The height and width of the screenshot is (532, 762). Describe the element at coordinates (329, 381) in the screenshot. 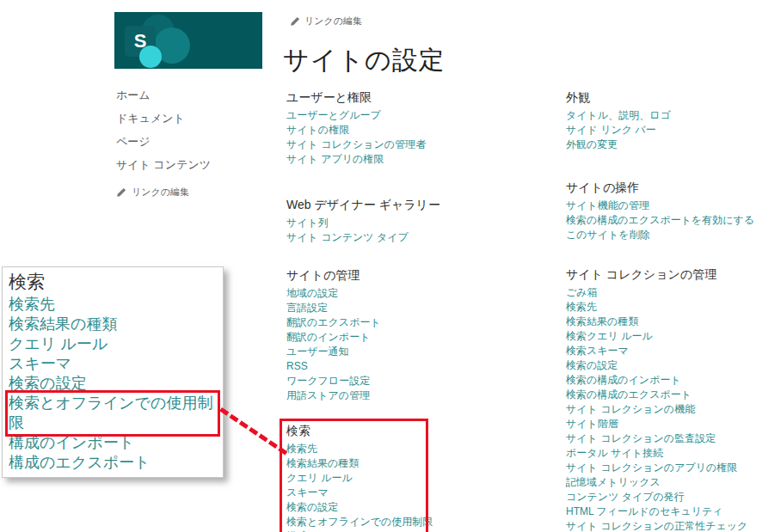

I see `settings-link: ワークフロー設定` at that location.